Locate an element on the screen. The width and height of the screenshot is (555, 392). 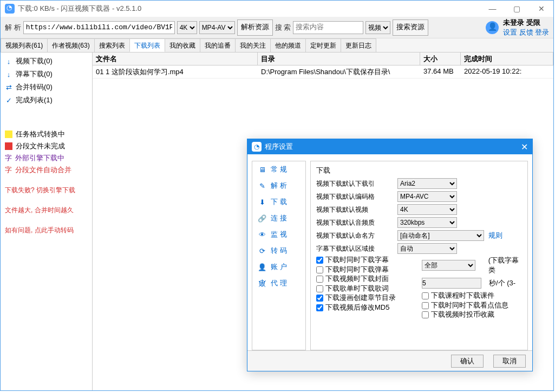
parse-label: 解 析 is located at coordinates (13, 28).